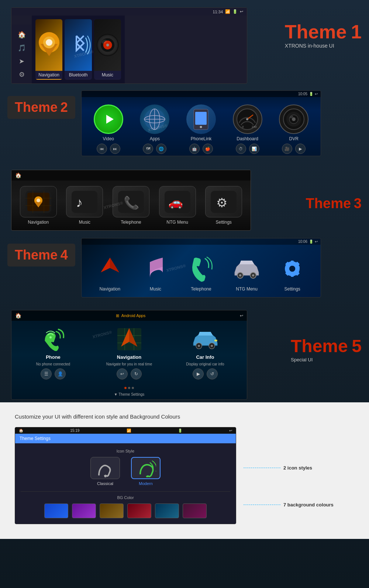 This screenshot has width=369, height=588. I want to click on theme4-time: 10:06, so click(303, 241).